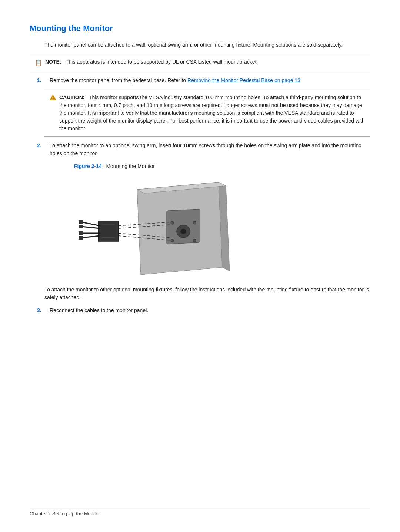 The width and height of the screenshot is (400, 532). I want to click on note-box: 📋 NOTE: This apparatus is intended to be…, so click(200, 63).